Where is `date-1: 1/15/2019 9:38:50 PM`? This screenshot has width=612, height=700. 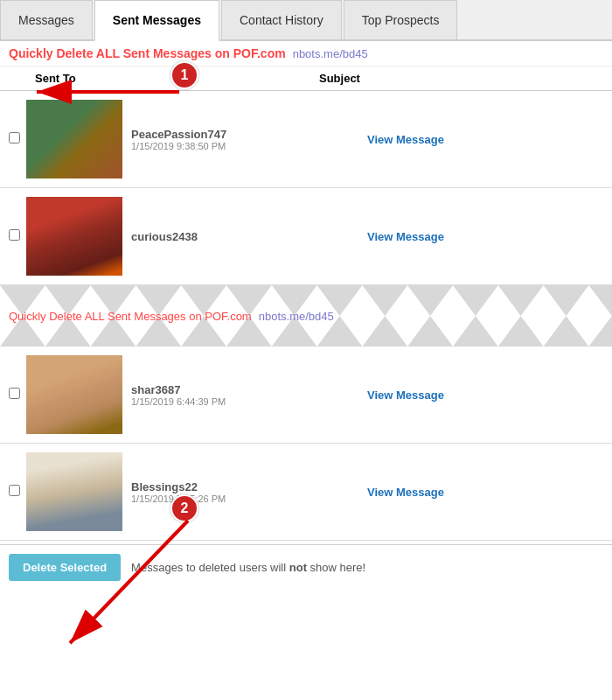 date-1: 1/15/2019 9:38:50 PM is located at coordinates (249, 146).